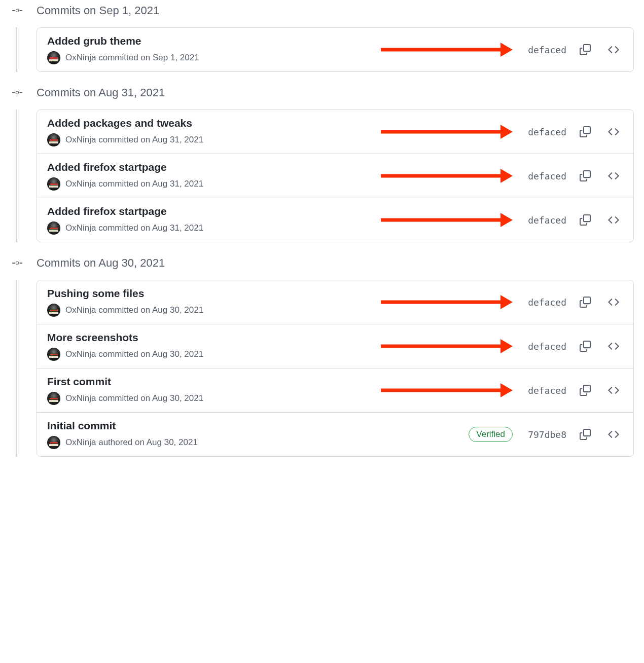 This screenshot has height=663, width=644. I want to click on commit-meta-text: OxNinja committed on Sep 1, 2021, so click(132, 58).